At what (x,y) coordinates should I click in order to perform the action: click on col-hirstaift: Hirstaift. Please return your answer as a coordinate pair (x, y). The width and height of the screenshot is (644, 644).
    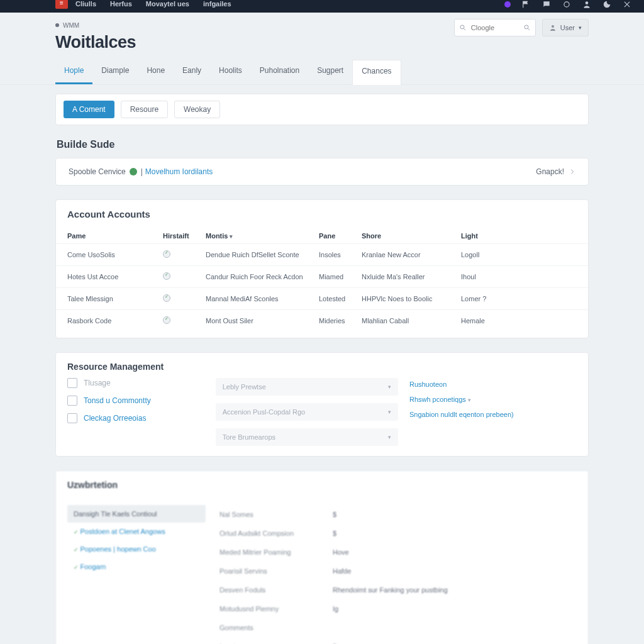
    Looking at the image, I should click on (184, 235).